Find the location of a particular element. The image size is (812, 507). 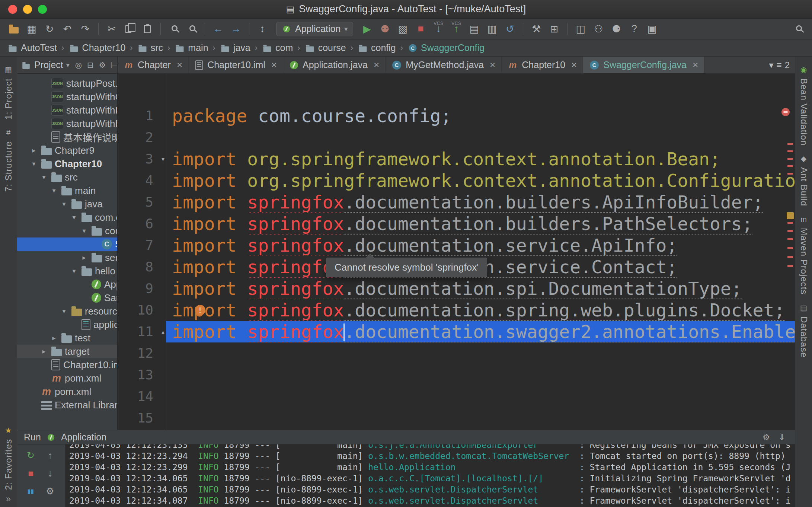

tree-item: External Libraries is located at coordinates (67, 405).